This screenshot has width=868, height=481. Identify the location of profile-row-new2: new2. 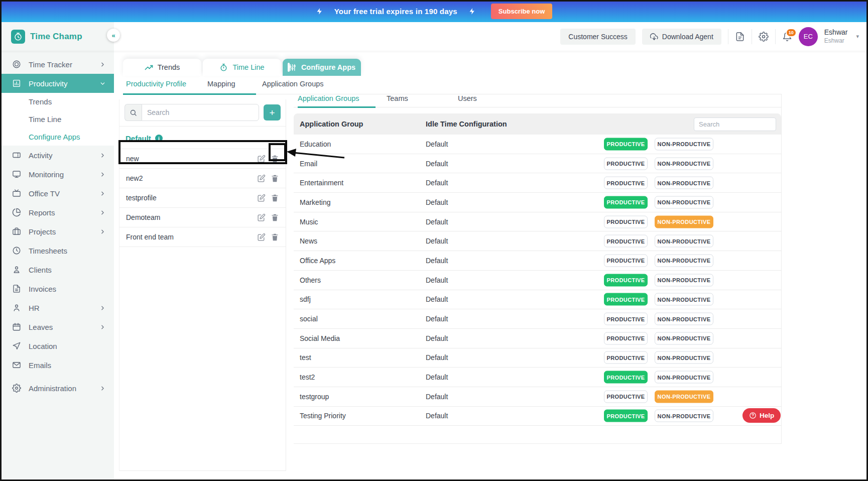
(203, 179).